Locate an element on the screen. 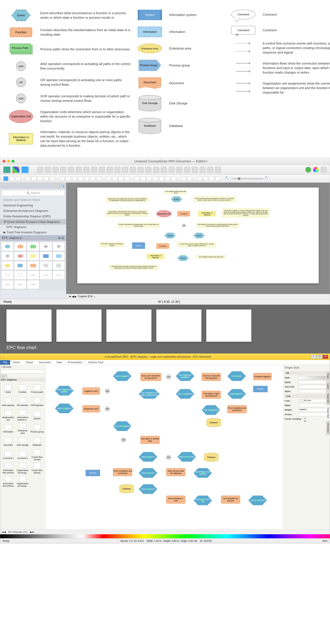 Image resolution: width=330 pixels, height=644 pixels. tree-item: ▶ Fault Tree Analysis Diagrams is located at coordinates (33, 232).